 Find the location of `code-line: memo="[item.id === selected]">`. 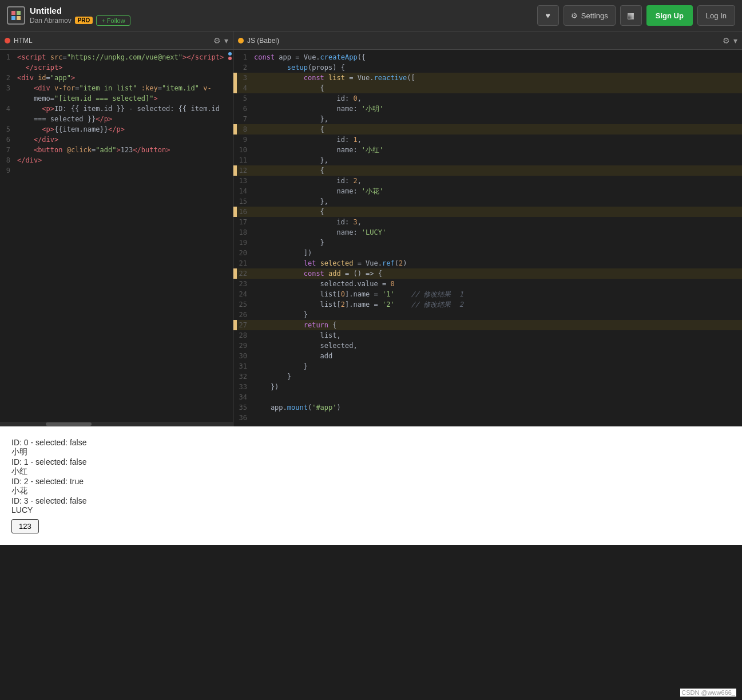

code-line: memo="[item.id === selected]"> is located at coordinates (117, 98).